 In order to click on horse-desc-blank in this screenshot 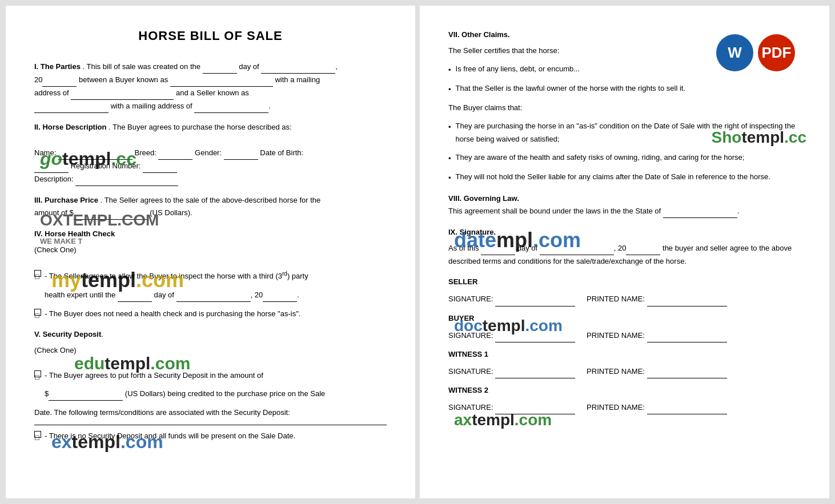, I will do `click(127, 179)`.